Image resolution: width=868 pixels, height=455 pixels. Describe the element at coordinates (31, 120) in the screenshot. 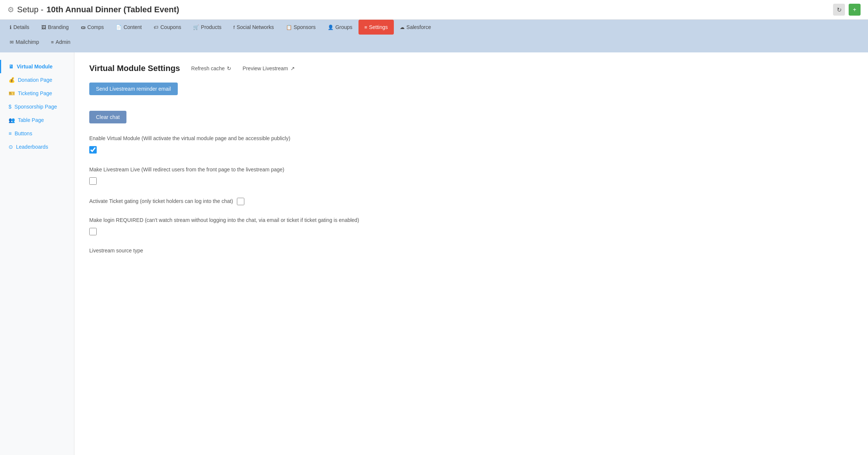

I see `sidebar-item-table-label: Table Page` at that location.